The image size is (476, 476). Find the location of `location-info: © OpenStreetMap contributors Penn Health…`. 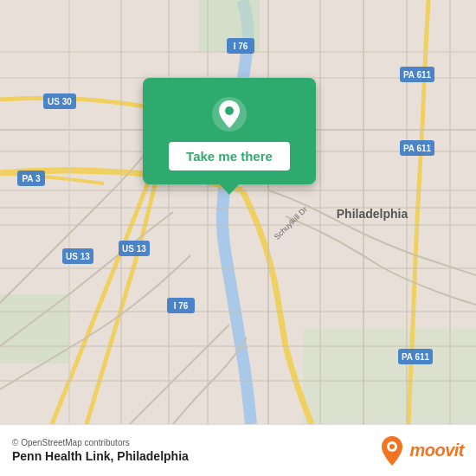

location-info: © OpenStreetMap contributors Penn Health… is located at coordinates (100, 450).